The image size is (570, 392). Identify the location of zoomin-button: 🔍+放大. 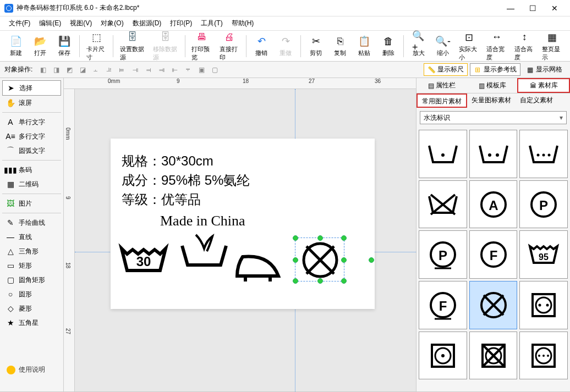
(419, 46).